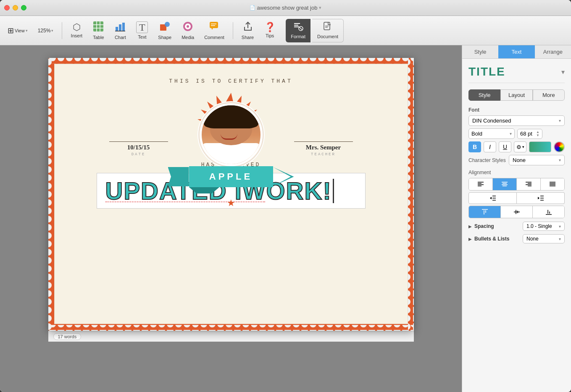 This screenshot has width=571, height=392. I want to click on share-button: Share, so click(248, 31).